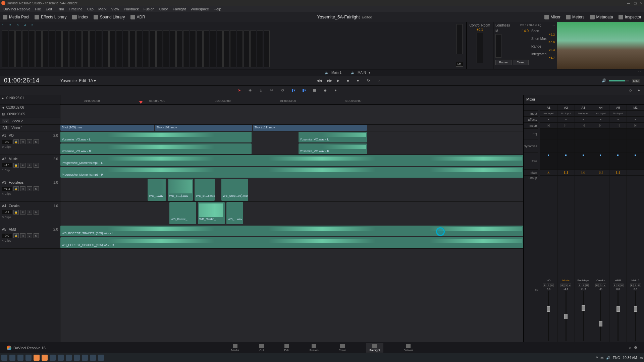 The image size is (644, 362). What do you see at coordinates (235, 213) in the screenshot?
I see `audio-clip: WB_...wav` at bounding box center [235, 213].